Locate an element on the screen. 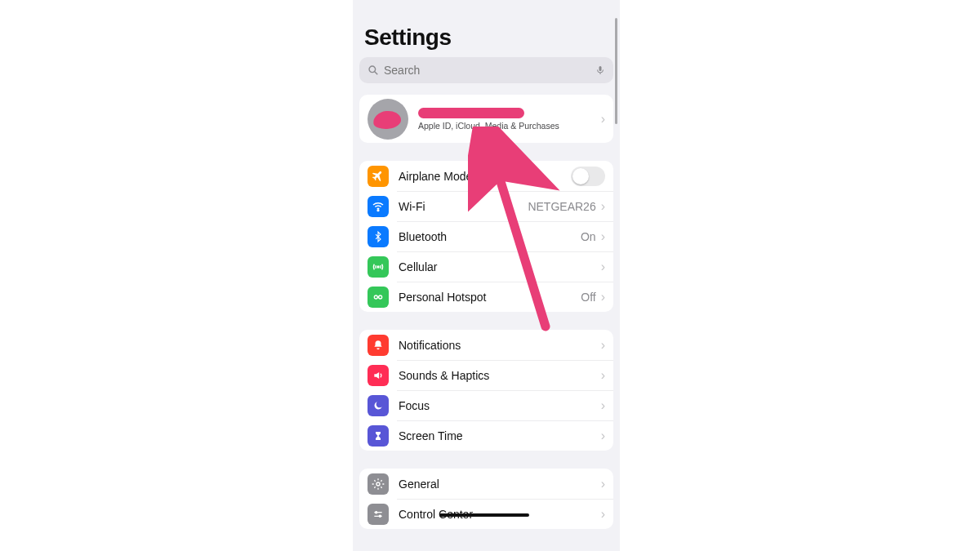 The width and height of the screenshot is (980, 551). row-label: Sounds & Haptics is located at coordinates (500, 375).